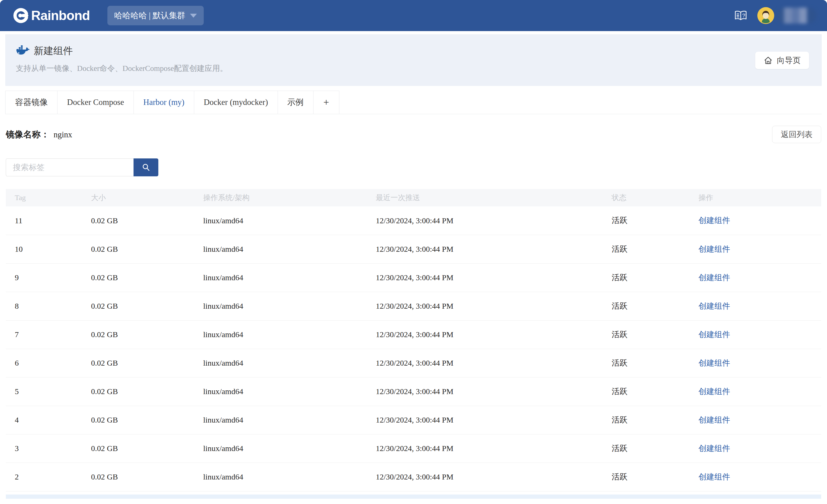  I want to click on column-header: 大小, so click(147, 198).